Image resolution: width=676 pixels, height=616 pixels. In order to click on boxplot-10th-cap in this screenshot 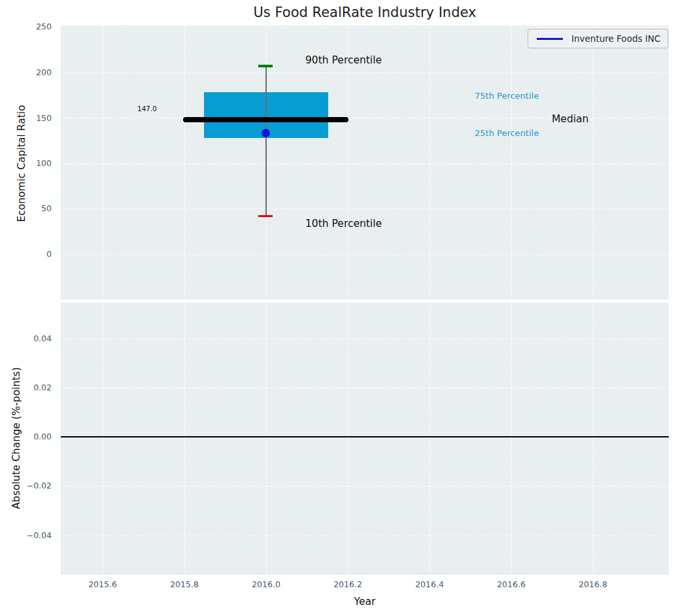, I will do `click(265, 216)`.